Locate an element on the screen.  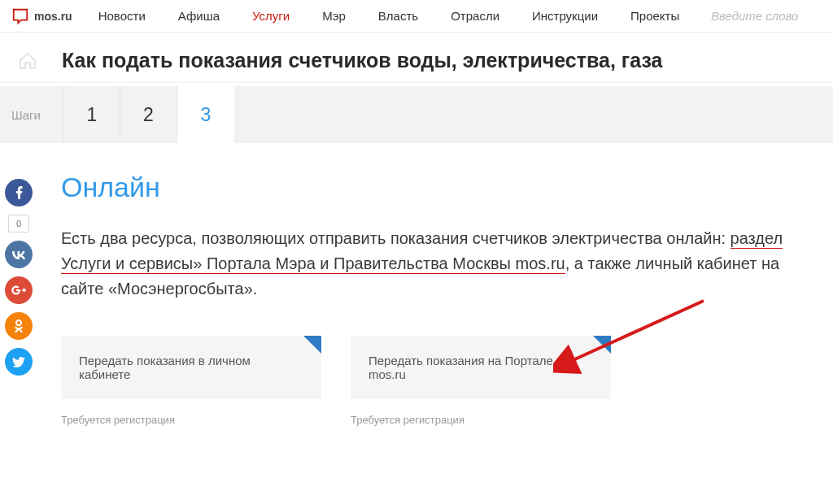
nav-item-news: Новости is located at coordinates (122, 16).